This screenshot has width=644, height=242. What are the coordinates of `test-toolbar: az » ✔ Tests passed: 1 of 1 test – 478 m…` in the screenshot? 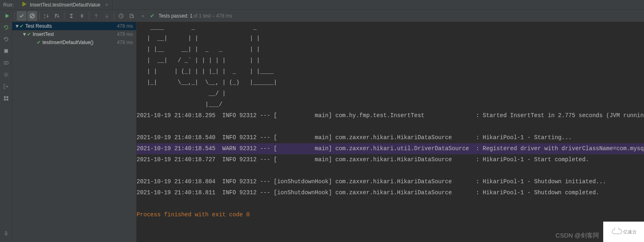 It's located at (322, 16).